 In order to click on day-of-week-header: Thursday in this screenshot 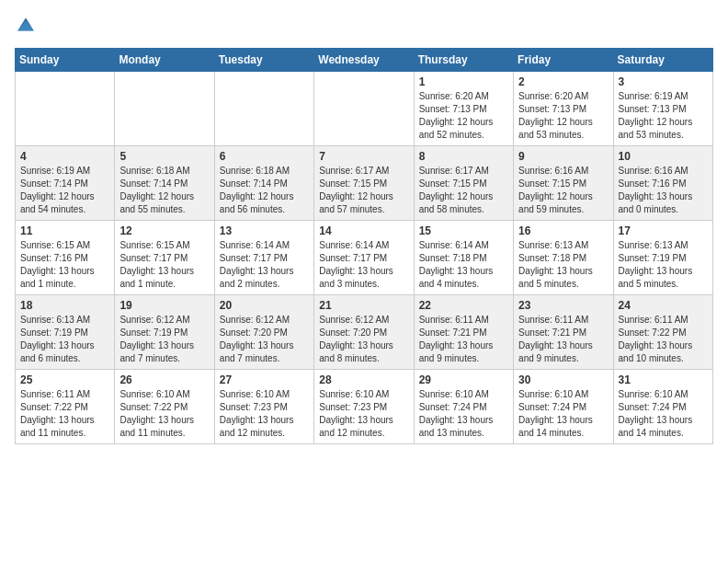, I will do `click(463, 61)`.